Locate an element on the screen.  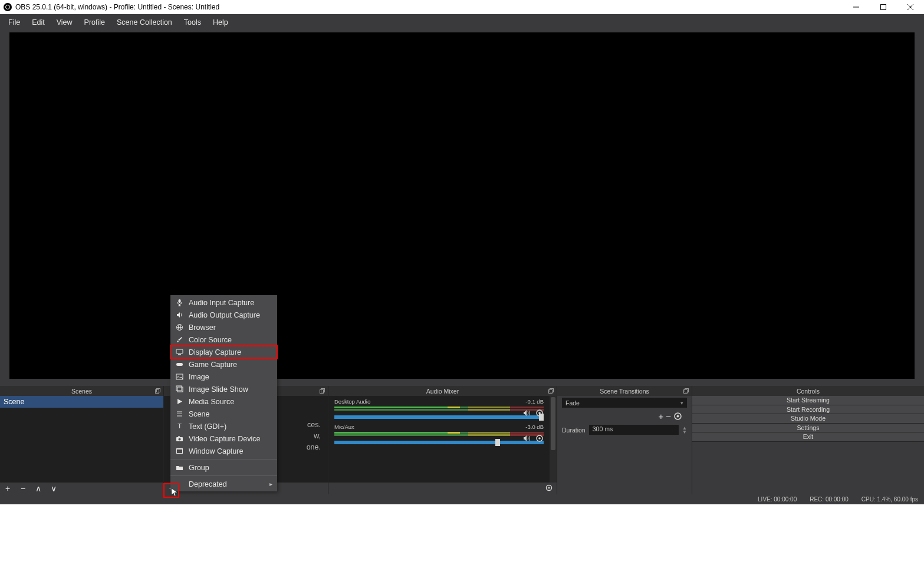
scene-item: Scene is located at coordinates (81, 402).